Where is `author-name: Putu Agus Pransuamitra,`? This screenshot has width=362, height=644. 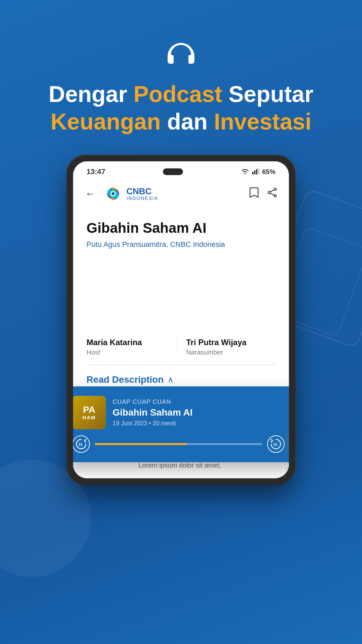 author-name: Putu Agus Pransuamitra, is located at coordinates (128, 244).